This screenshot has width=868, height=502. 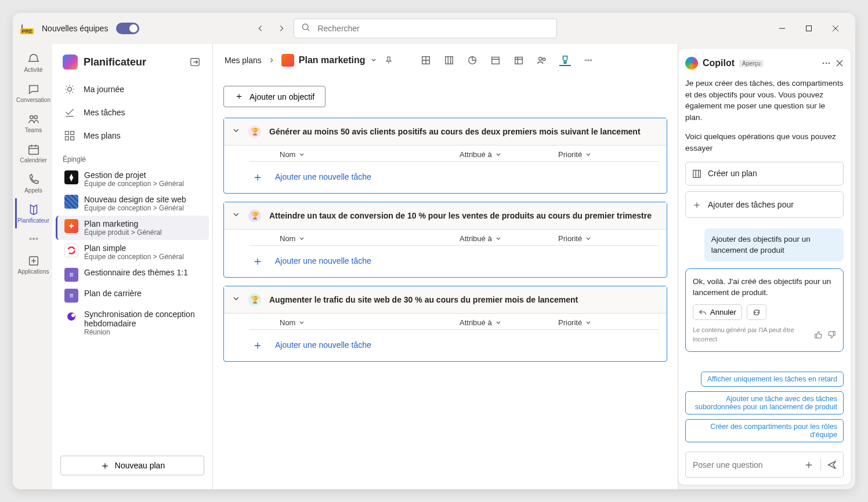 I want to click on history-nav, so click(x=271, y=28).